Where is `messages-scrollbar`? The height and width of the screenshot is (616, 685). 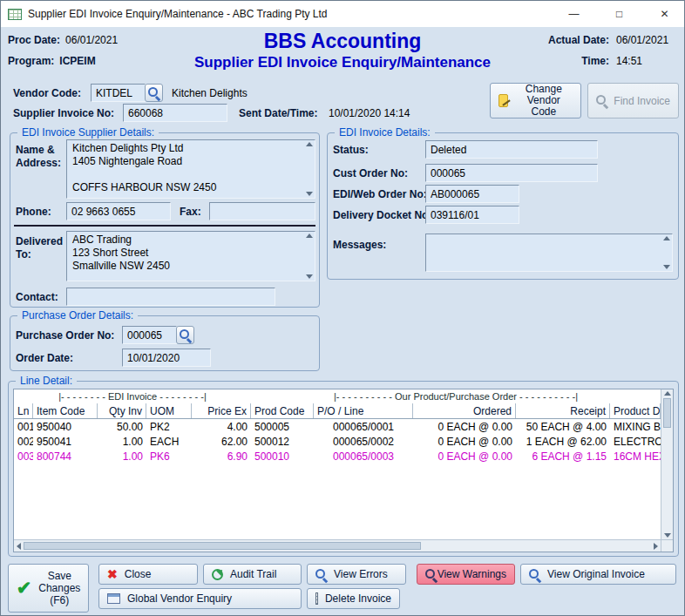
messages-scrollbar is located at coordinates (666, 253).